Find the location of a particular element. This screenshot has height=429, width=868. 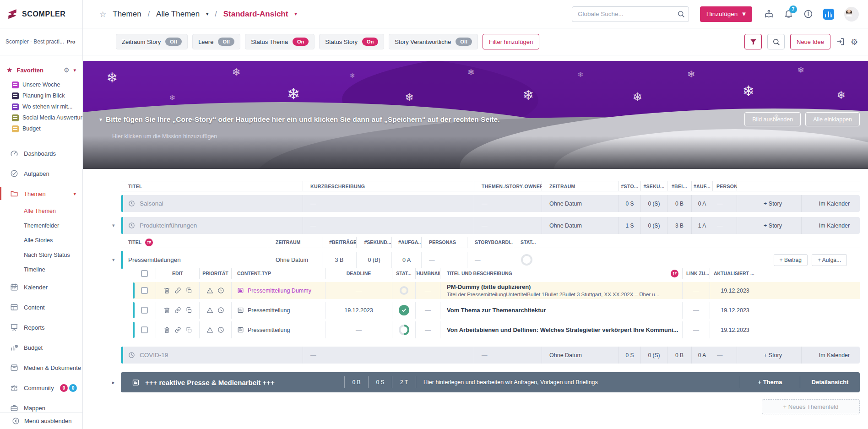

sidebar-item-medien-dokumente: Medien & Dokumente is located at coordinates (41, 368).